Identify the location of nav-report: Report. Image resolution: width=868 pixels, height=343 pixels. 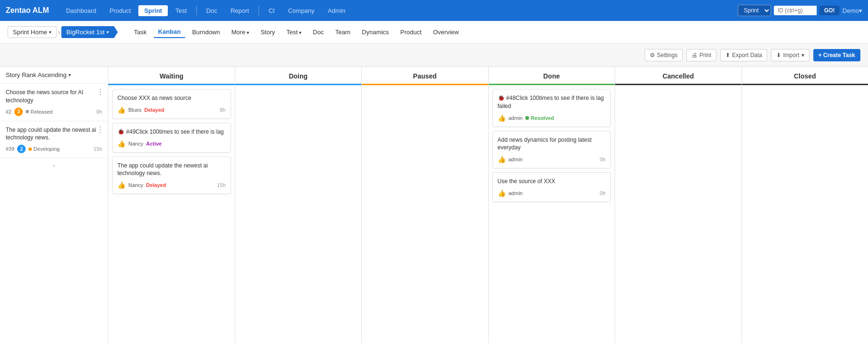
(240, 10).